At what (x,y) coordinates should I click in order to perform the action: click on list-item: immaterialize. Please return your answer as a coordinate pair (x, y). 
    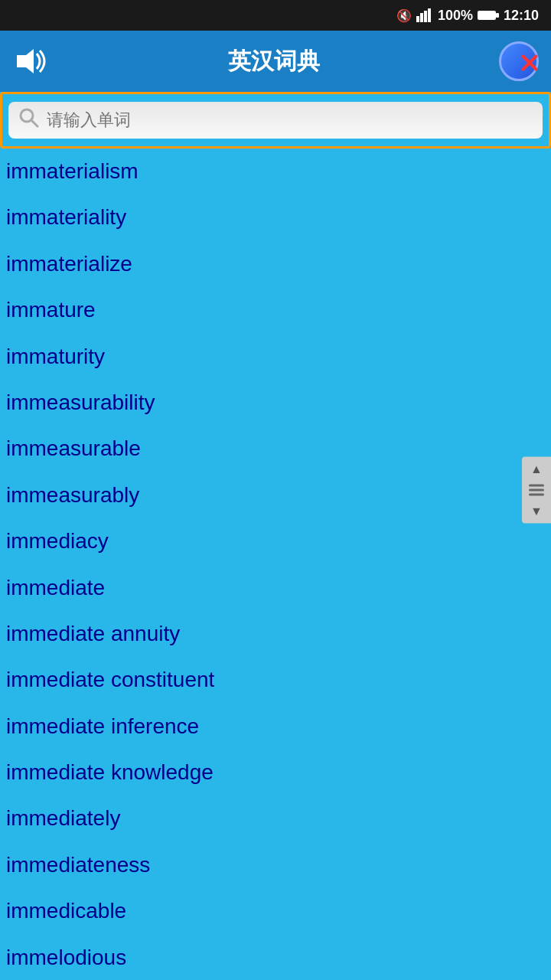
    Looking at the image, I should click on (276, 264).